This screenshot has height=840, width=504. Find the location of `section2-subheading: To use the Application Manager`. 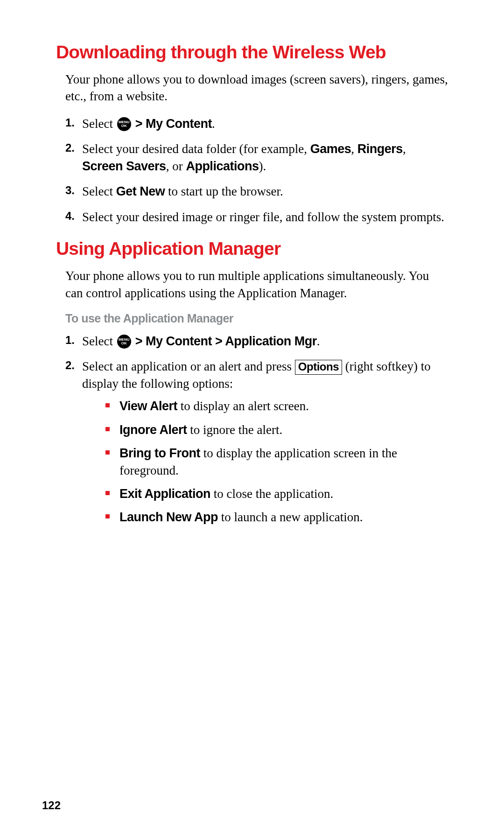

section2-subheading: To use the Application Manager is located at coordinates (257, 318).